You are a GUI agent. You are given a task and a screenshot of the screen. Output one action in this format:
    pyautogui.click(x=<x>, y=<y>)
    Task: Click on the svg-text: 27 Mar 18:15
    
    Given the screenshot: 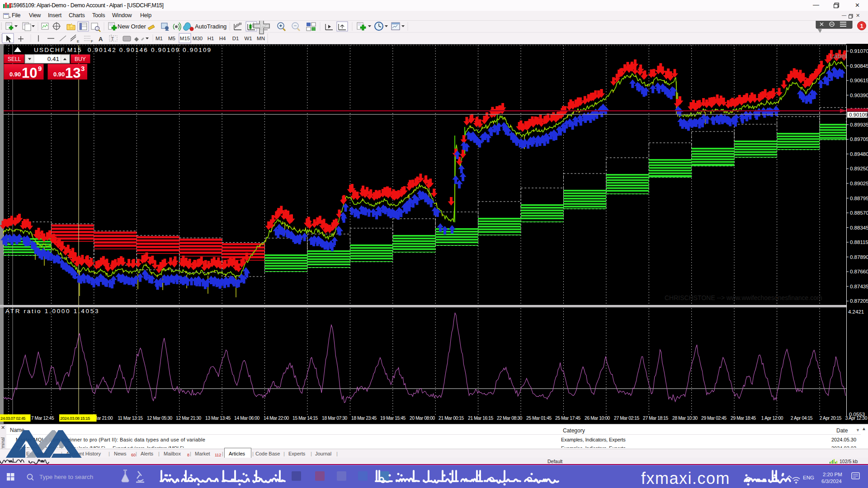 What is the action you would take?
    pyautogui.click(x=656, y=418)
    